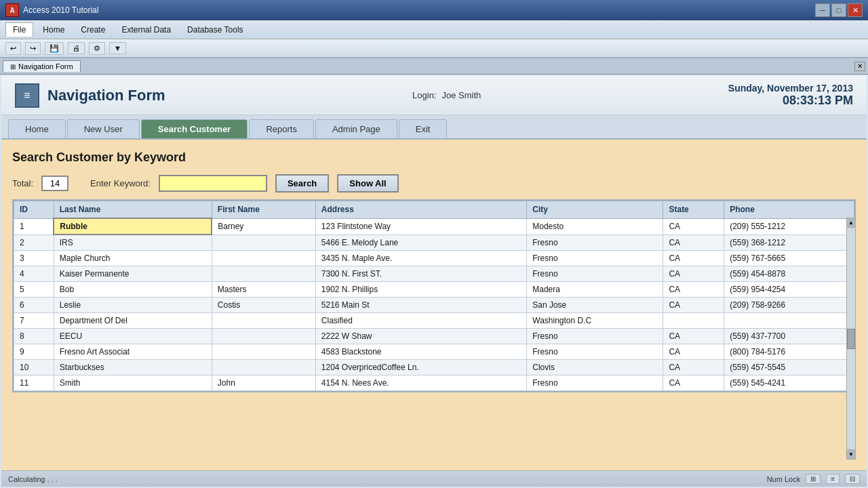 This screenshot has height=488, width=868. Describe the element at coordinates (133, 290) in the screenshot. I see `cell-row5-col1: Bob` at that location.